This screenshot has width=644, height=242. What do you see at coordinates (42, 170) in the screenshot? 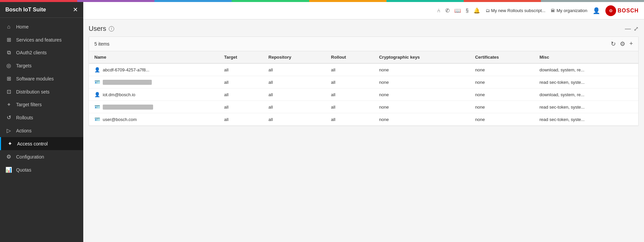
I see `sidebar-item-quotas: 📊 Quotas` at bounding box center [42, 170].